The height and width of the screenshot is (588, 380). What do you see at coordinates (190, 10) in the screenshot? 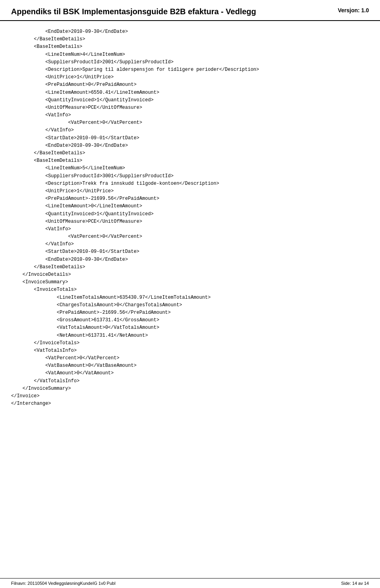
I see `page-header: Appendiks til BSK Implementasjonsguide B…` at bounding box center [190, 10].